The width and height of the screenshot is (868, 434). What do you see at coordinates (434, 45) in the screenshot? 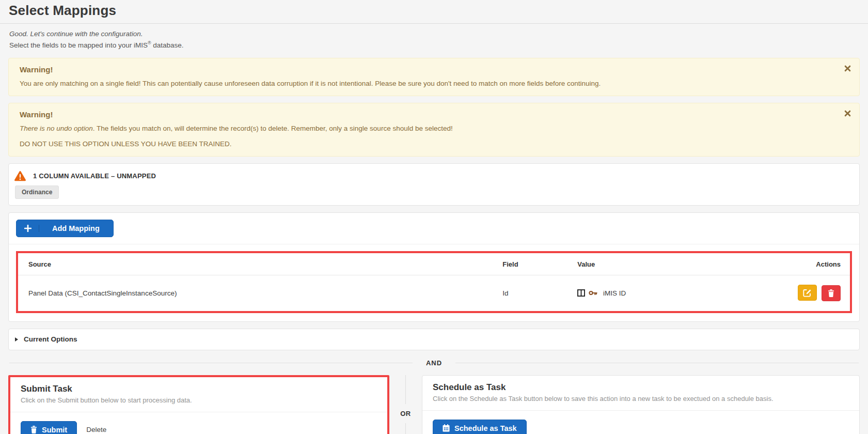
I see `intro-line-2: Select the fields to be mapped into your…` at bounding box center [434, 45].